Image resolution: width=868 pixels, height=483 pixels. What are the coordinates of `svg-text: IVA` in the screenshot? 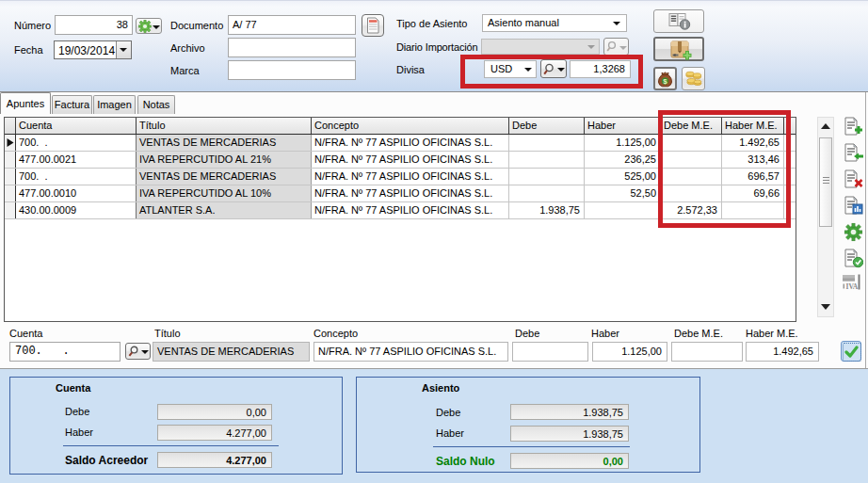 It's located at (853, 286).